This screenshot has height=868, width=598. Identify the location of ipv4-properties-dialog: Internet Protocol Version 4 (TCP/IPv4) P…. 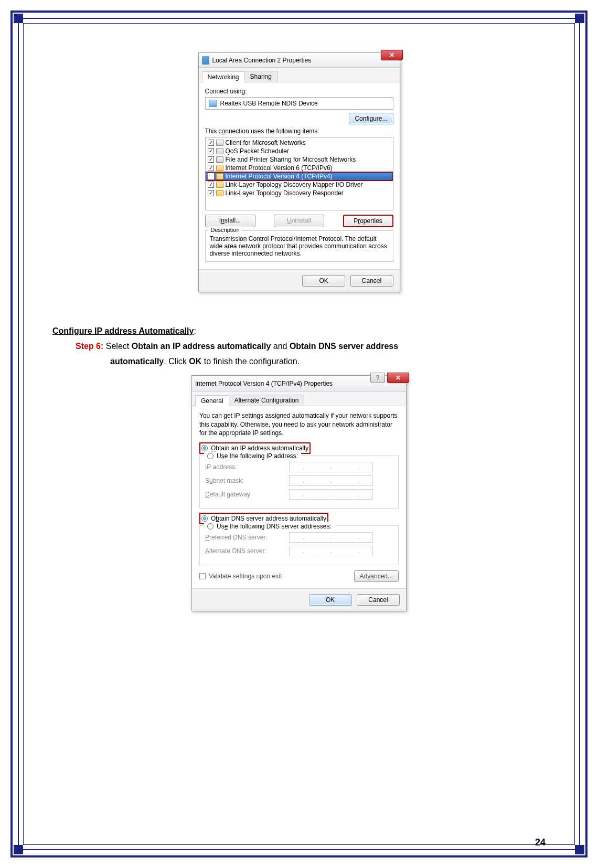
(299, 493).